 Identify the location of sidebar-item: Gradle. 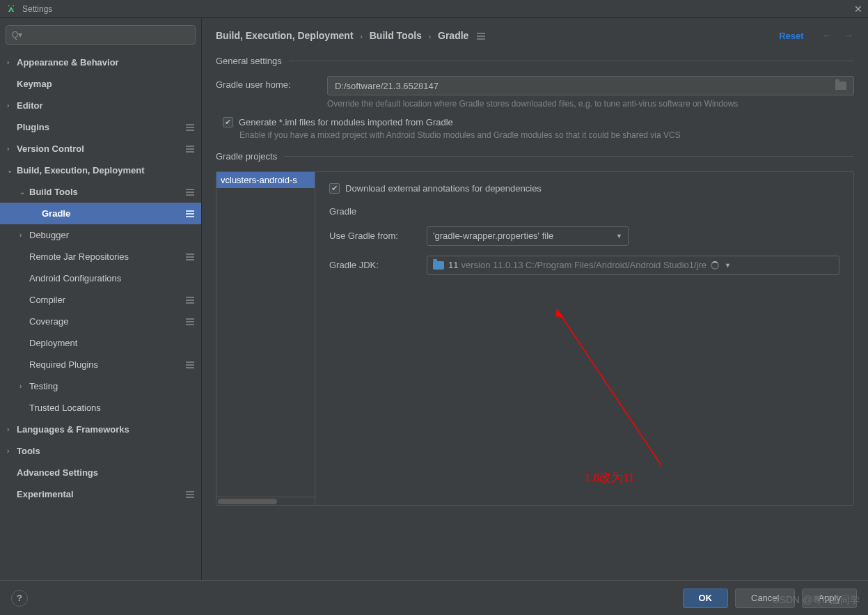
(100, 213).